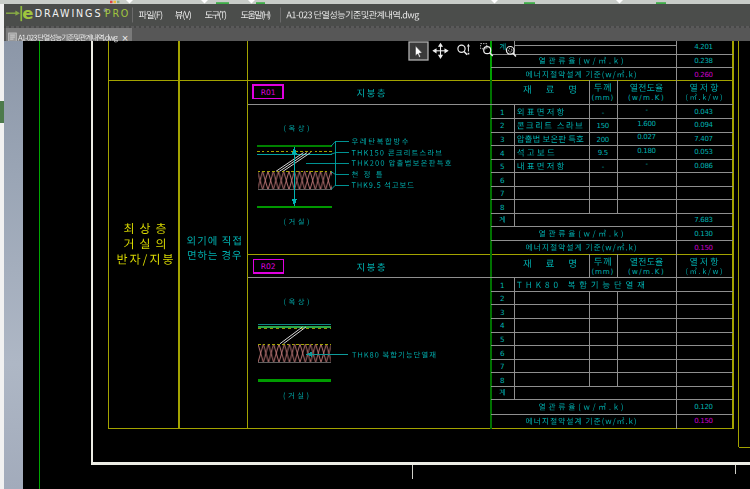 The image size is (750, 489). I want to click on r01-row-no: 8, so click(502, 208).